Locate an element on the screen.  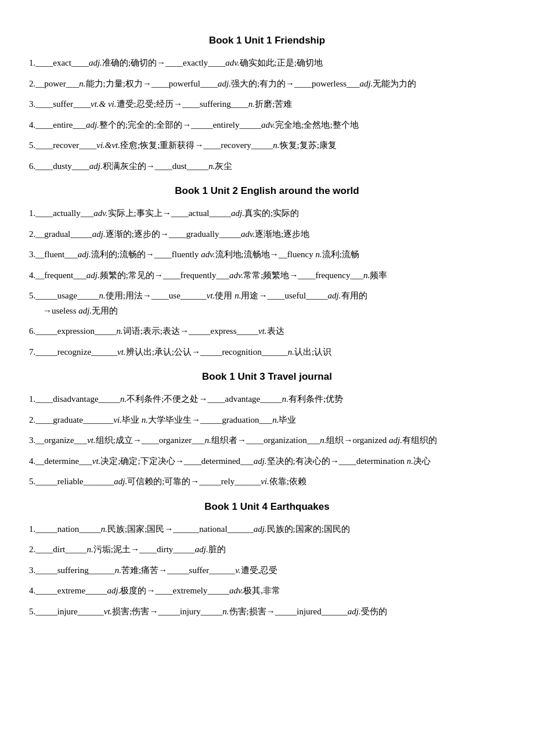
entry: 1._____nation_____n.民族;国家;国民→______natio… is located at coordinates (267, 530).